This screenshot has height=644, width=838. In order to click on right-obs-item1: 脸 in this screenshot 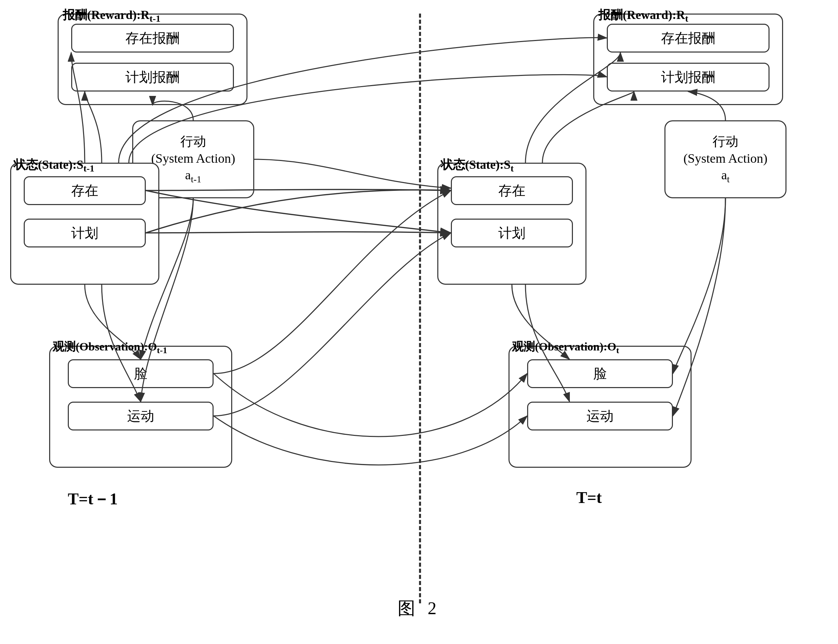, I will do `click(600, 373)`.